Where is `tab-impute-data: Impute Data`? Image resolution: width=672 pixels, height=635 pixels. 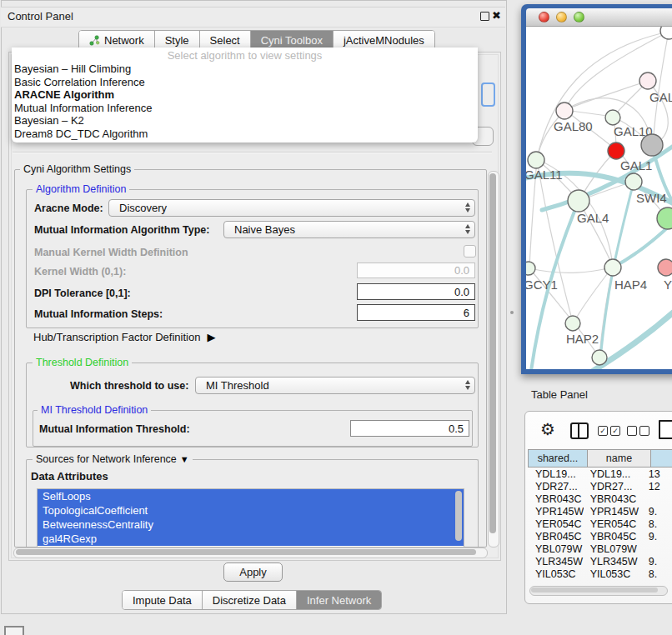
tab-impute-data: Impute Data is located at coordinates (163, 600).